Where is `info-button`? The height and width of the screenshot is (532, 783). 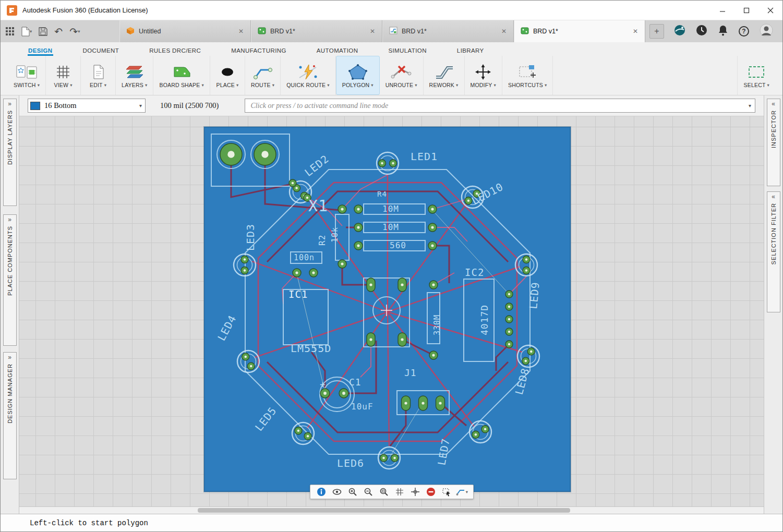 info-button is located at coordinates (321, 492).